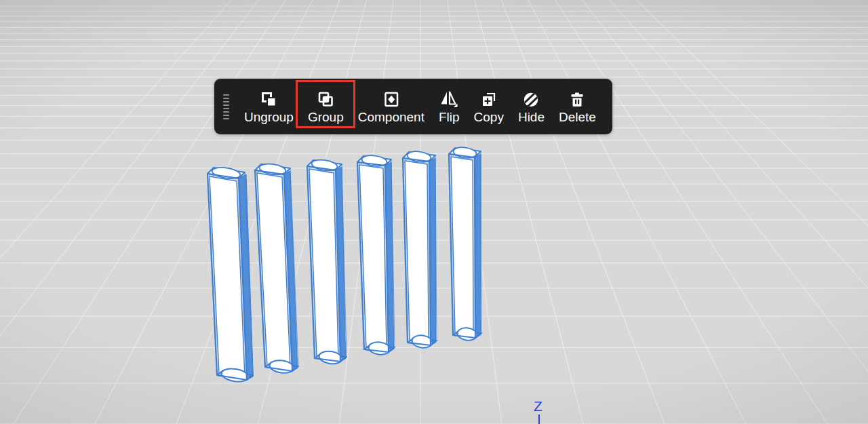  What do you see at coordinates (449, 107) in the screenshot?
I see `flip-button: Flip` at bounding box center [449, 107].